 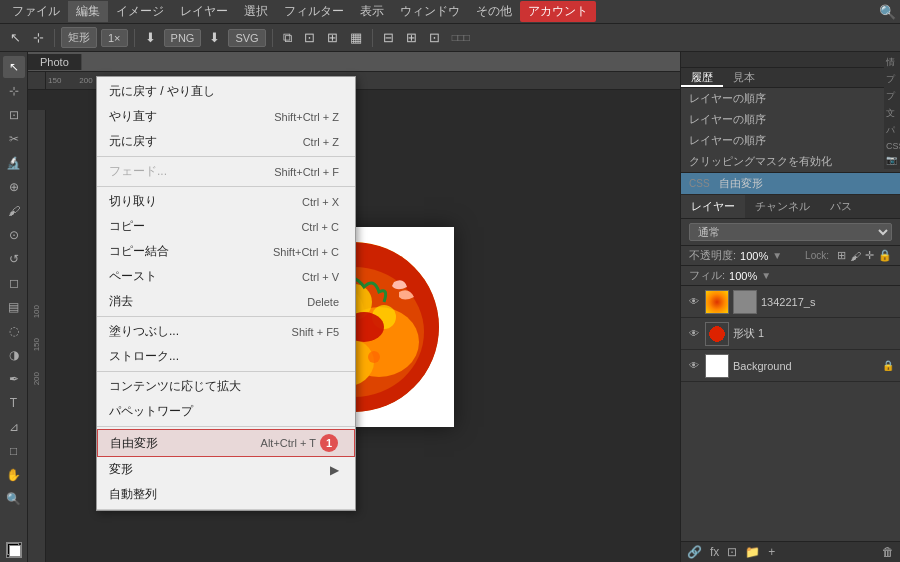 What do you see at coordinates (226, 226) in the screenshot?
I see `menu-copy: コピー Ctrl + C` at bounding box center [226, 226].